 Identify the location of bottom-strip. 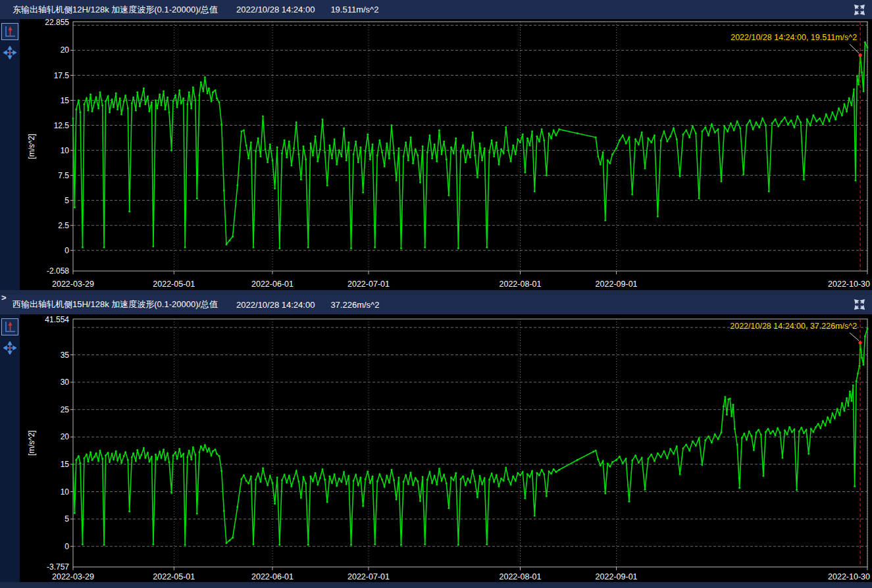
(436, 585).